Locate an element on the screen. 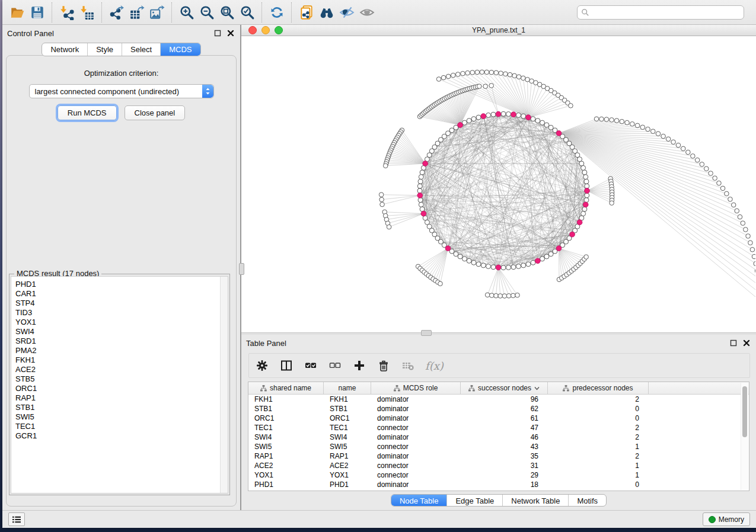 This screenshot has height=532, width=756. show-column-panel-button is located at coordinates (286, 366).